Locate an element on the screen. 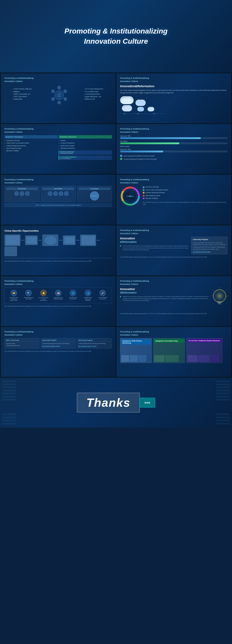  outcome-box-2: IT Innovation Initiative = Run the Busin… is located at coordinates (86, 158).